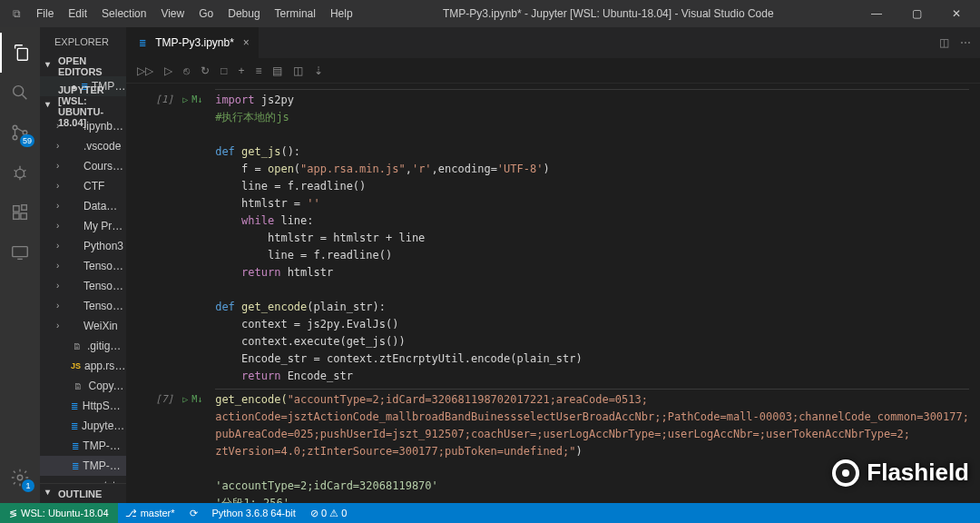  What do you see at coordinates (20, 478) in the screenshot?
I see `activity-settings-icon: 1` at bounding box center [20, 478].